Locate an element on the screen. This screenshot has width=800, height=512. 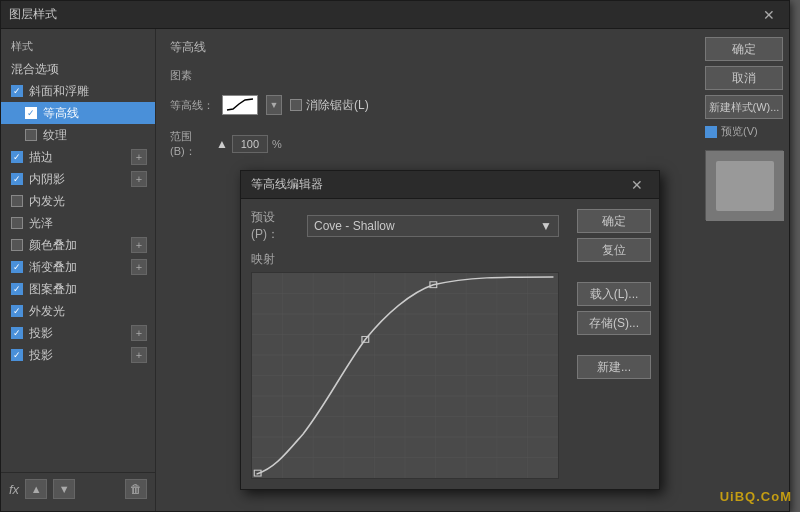
innershadow-add-icon: + is located at coordinates (139, 179).